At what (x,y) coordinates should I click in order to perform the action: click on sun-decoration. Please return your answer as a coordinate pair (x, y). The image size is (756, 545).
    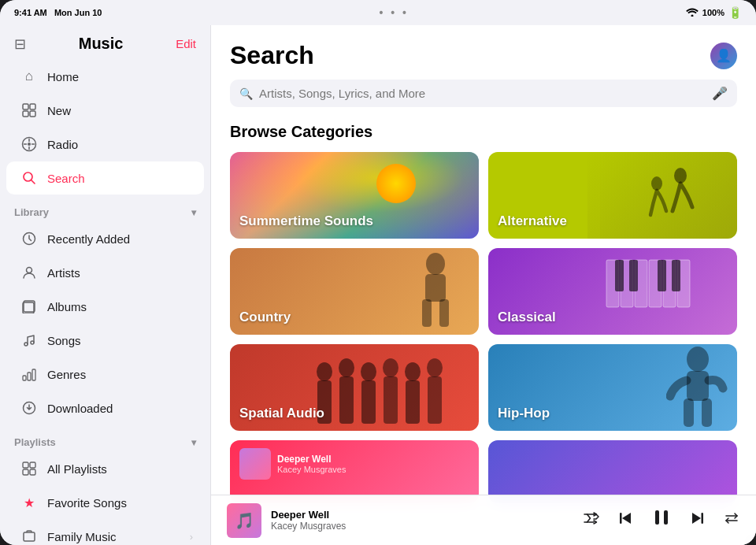
    Looking at the image, I should click on (396, 184).